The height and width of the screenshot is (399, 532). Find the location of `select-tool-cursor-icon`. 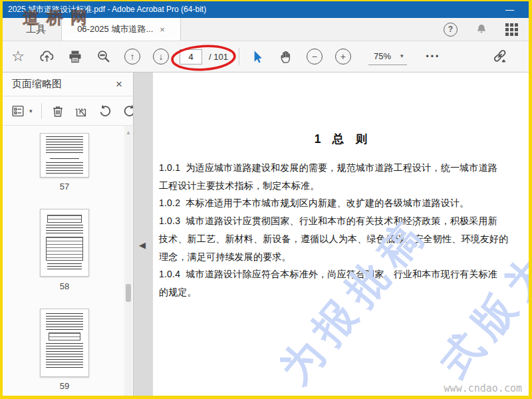

select-tool-cursor-icon is located at coordinates (257, 57).